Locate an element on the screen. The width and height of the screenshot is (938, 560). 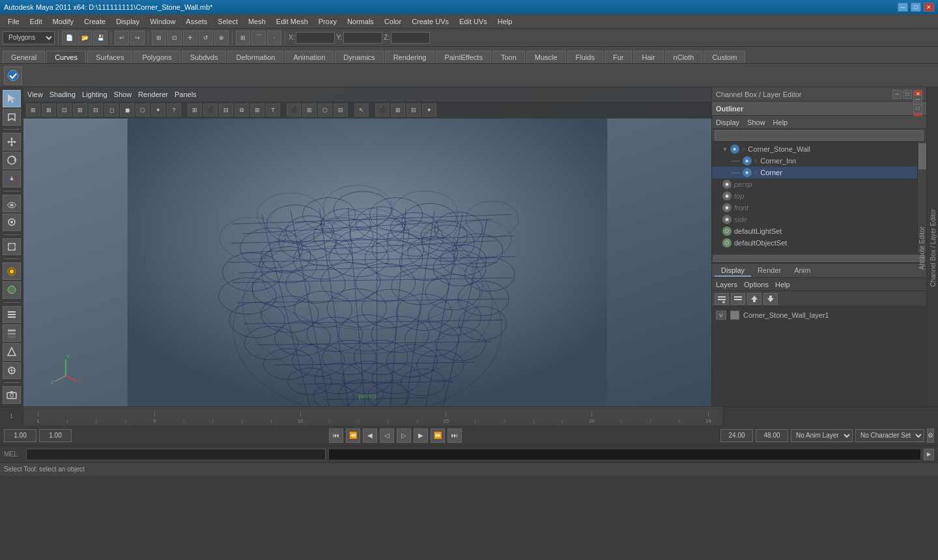
scrollbar-thumb is located at coordinates (922, 156).